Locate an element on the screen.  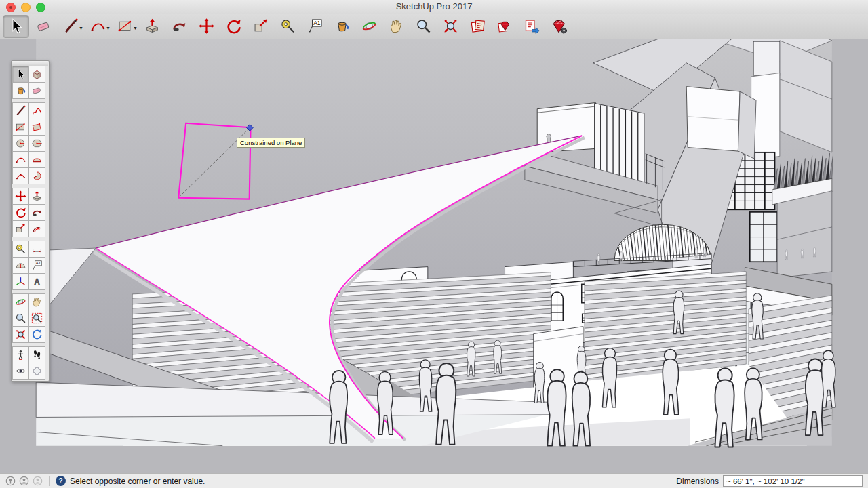
pie-icon is located at coordinates (37, 176).